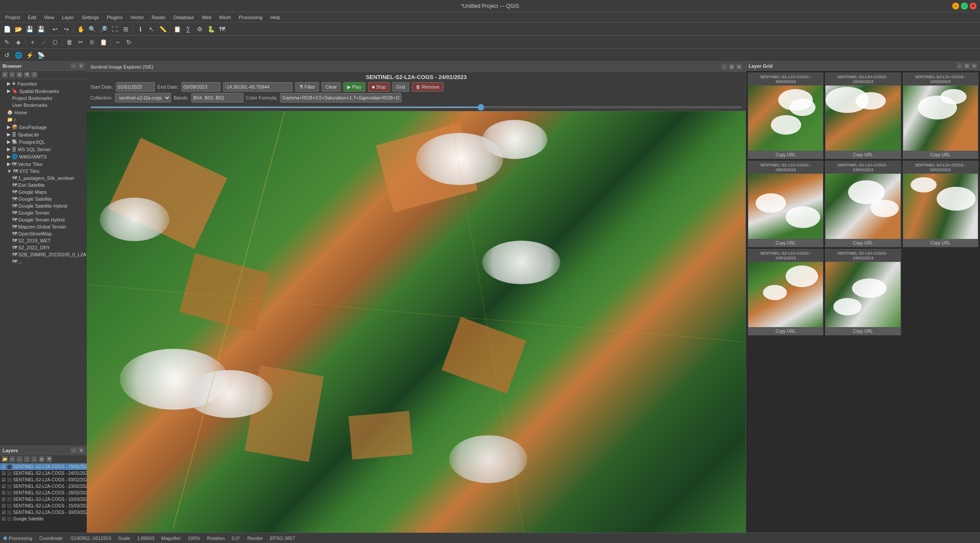 The width and height of the screenshot is (980, 543). What do you see at coordinates (74, 66) in the screenshot?
I see `browser-panel-minimize: −` at bounding box center [74, 66].